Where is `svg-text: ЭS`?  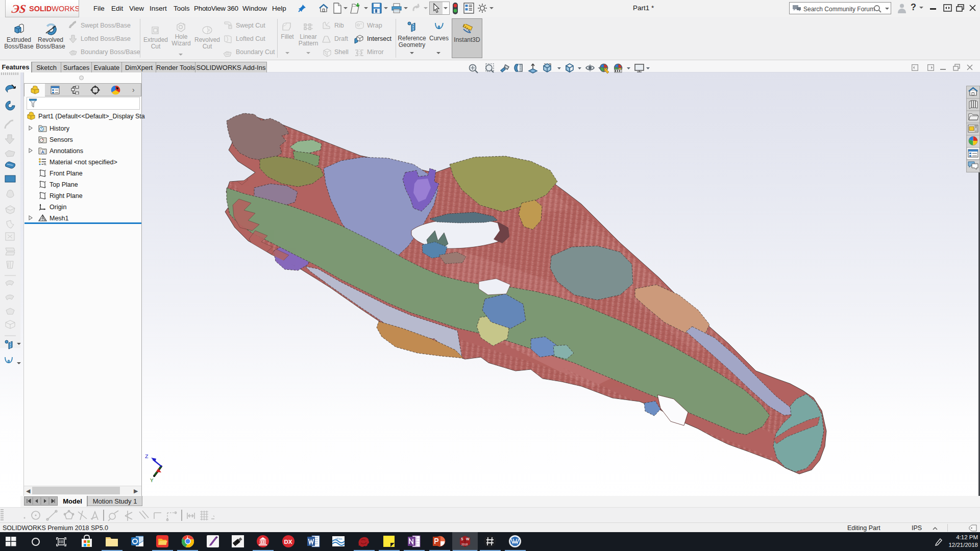
svg-text: ЭS is located at coordinates (19, 9).